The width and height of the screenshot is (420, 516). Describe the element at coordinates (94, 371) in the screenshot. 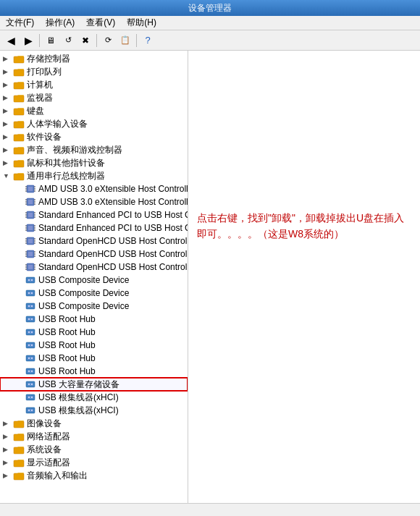

I see `tree-item-hub5: USB Root Hub` at that location.